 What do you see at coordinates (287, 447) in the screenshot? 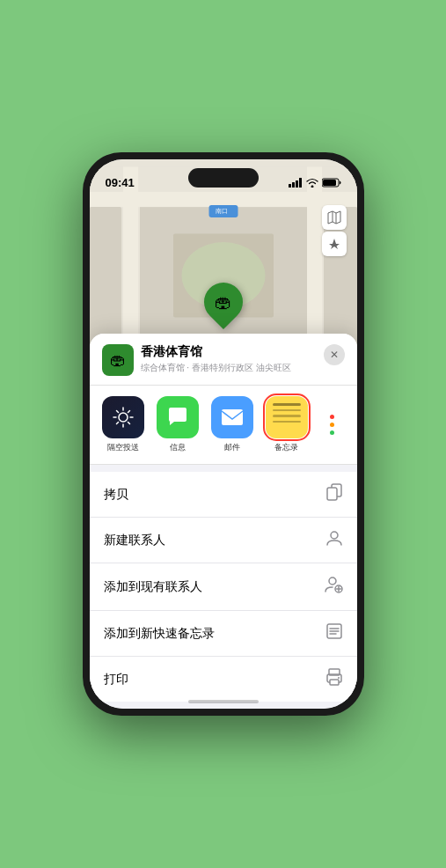
I see `notes-label: 备忘录` at bounding box center [287, 447].